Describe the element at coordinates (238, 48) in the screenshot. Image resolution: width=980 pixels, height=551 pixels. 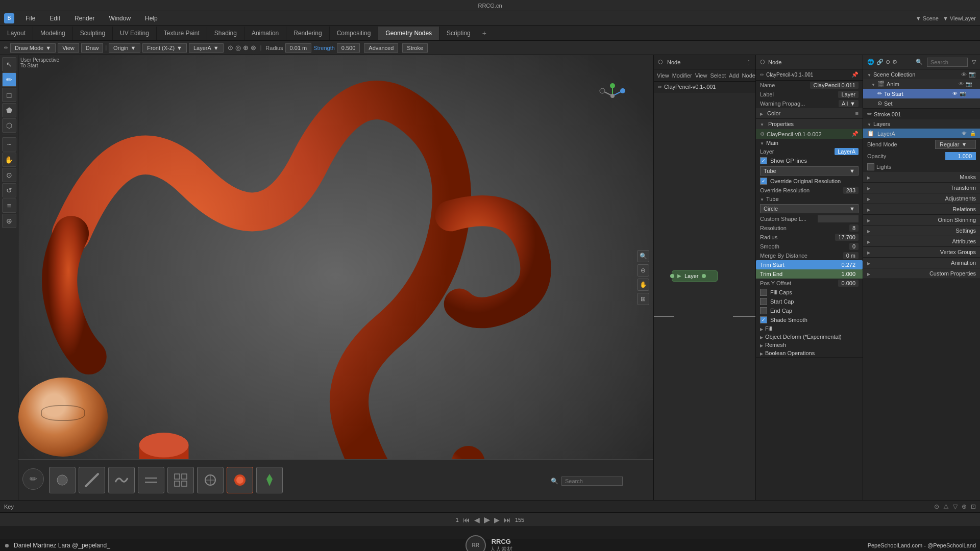
I see `toolbar-icon2: ◎` at that location.